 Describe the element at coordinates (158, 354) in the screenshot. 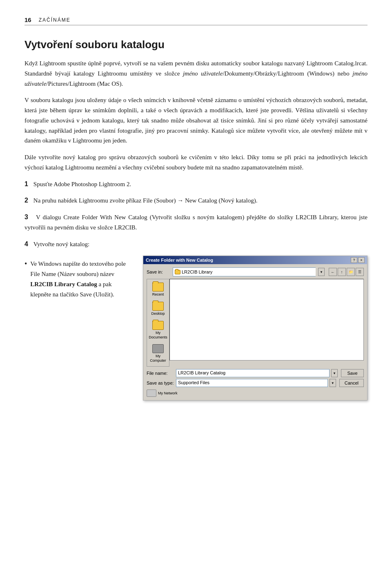

I see `sidebar-item-mycomputer: My Computer` at that location.